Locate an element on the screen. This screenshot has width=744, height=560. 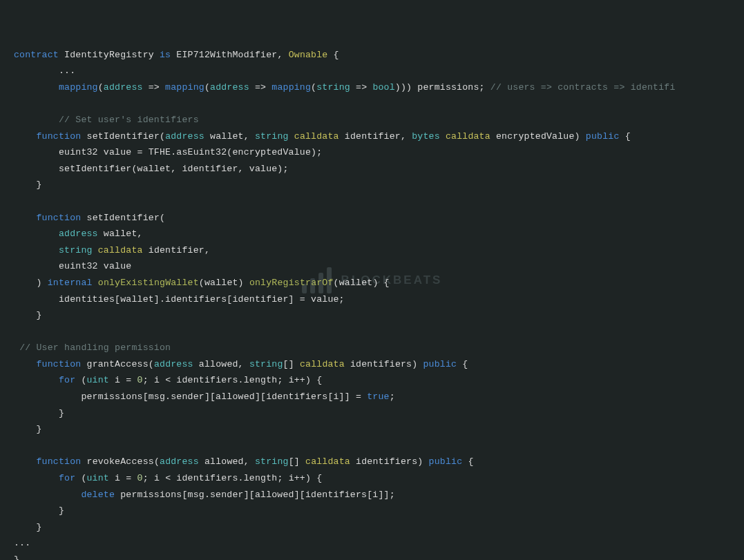
line-02: ... is located at coordinates (44, 70).